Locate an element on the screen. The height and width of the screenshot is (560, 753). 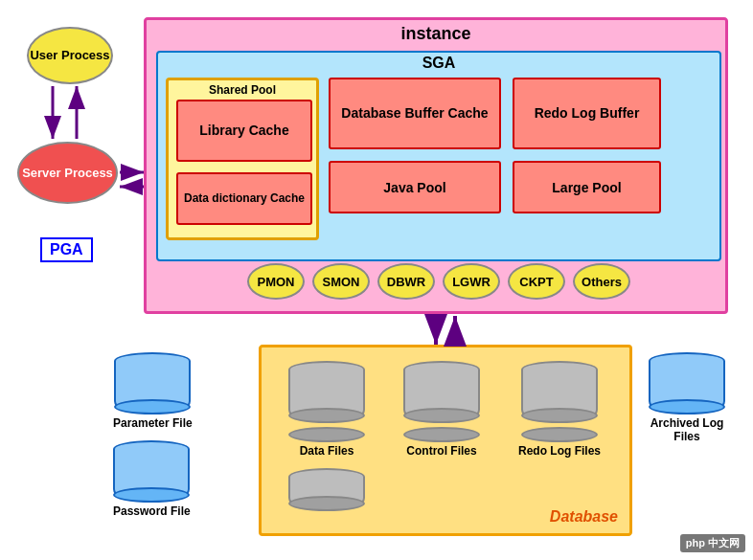
arch-cyl-bottom is located at coordinates (687, 407).